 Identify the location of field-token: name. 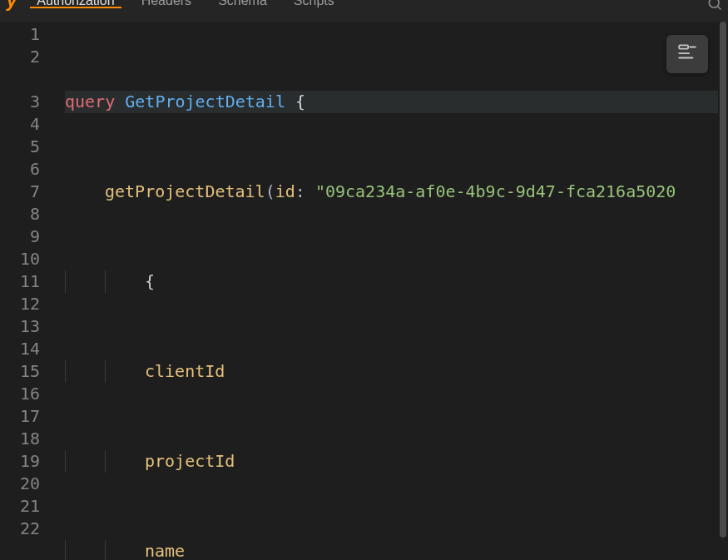
(165, 550).